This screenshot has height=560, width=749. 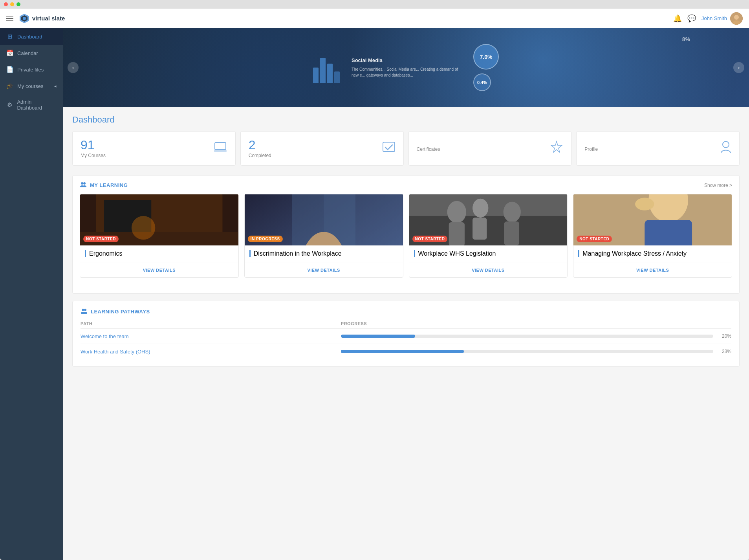 What do you see at coordinates (260, 156) in the screenshot?
I see `completed-label: Completed` at bounding box center [260, 156].